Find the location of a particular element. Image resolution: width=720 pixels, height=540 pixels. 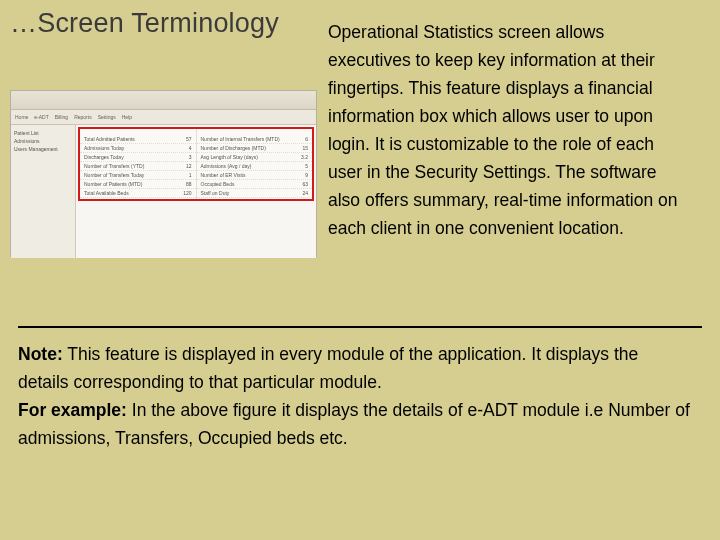

stat-row: Number of Transfers Today1 is located at coordinates (138, 176).